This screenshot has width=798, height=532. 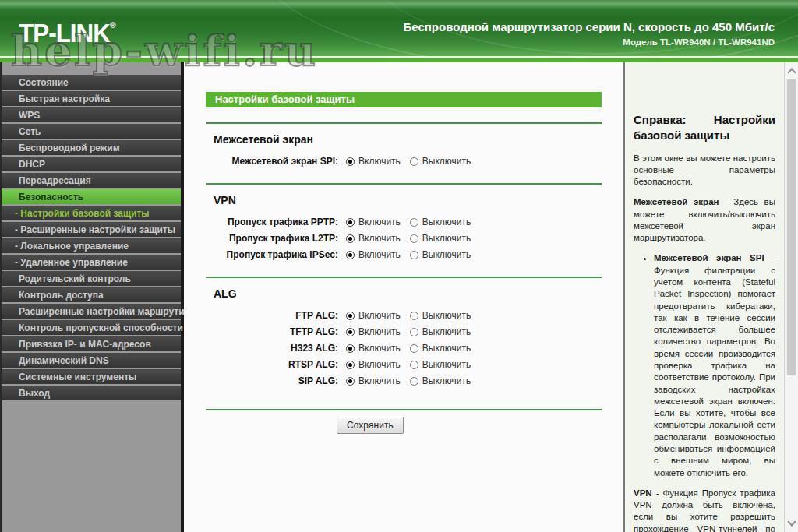 I want to click on field-label: RTSP ALG:, so click(x=272, y=365).